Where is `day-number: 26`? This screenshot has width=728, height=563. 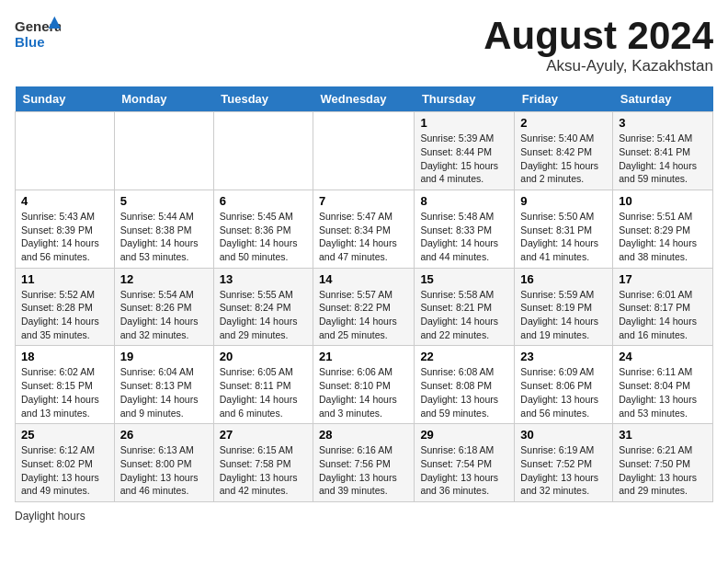 day-number: 26 is located at coordinates (164, 434).